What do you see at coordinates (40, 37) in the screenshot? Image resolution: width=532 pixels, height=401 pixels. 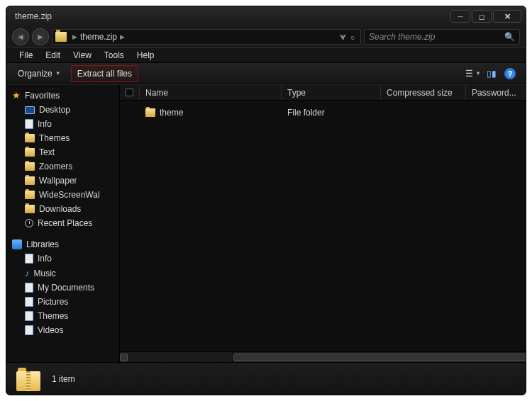 I see `forward-button: ►` at bounding box center [40, 37].